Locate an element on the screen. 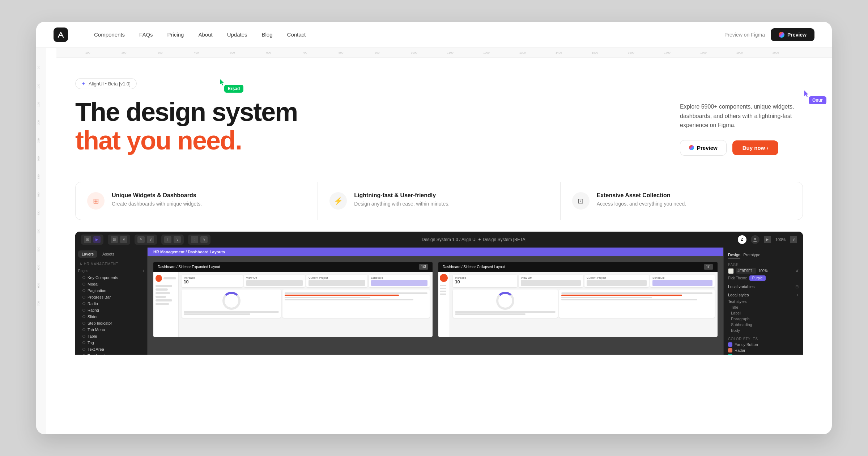 The image size is (868, 456). sidebar-item-4: Radio is located at coordinates (111, 304).